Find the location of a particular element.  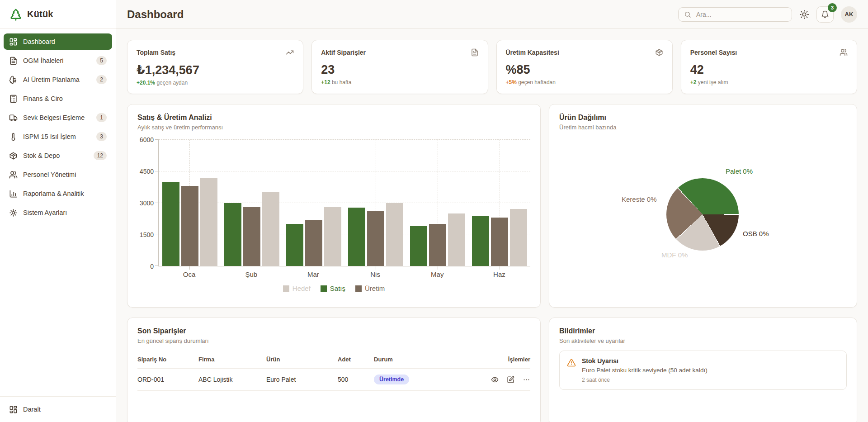

collapse-sidebar-label: Daralt is located at coordinates (65, 409).